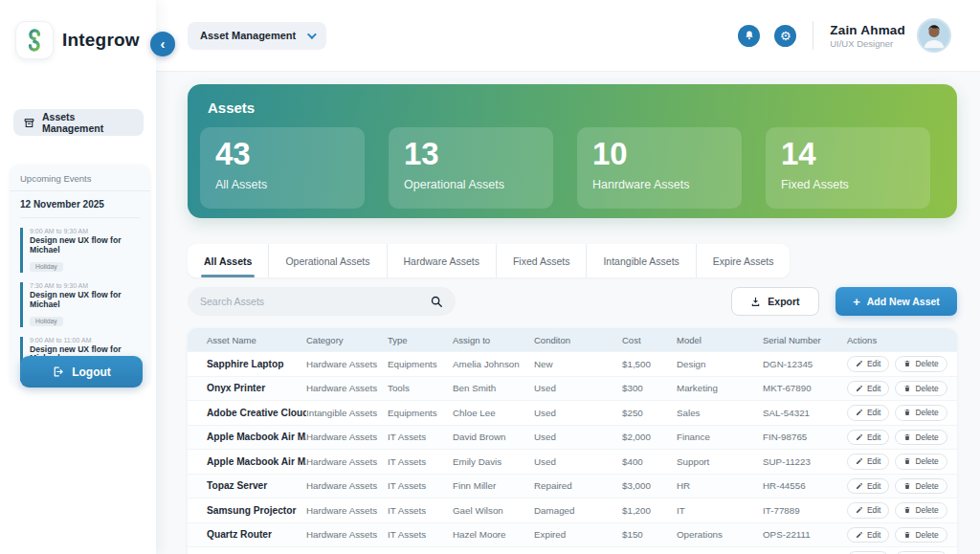  What do you see at coordinates (442, 260) in the screenshot?
I see `tab-hardware-assets: Hardware Assets` at bounding box center [442, 260].